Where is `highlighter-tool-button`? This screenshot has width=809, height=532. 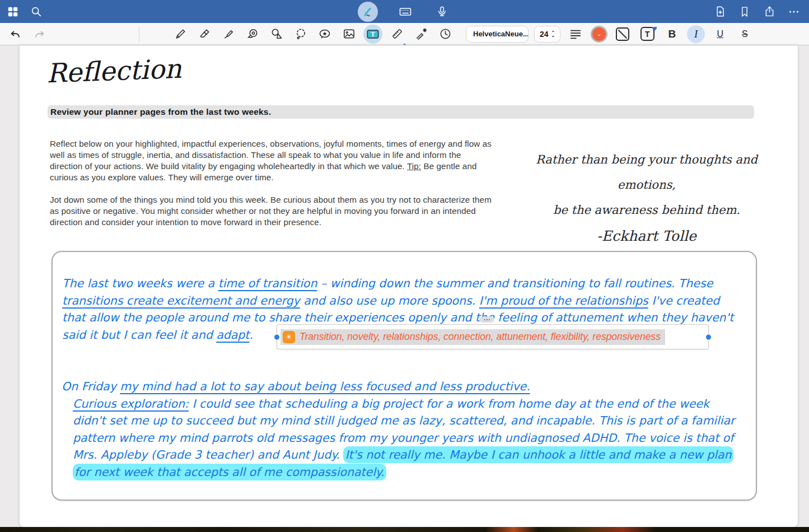 highlighter-tool-button is located at coordinates (228, 34).